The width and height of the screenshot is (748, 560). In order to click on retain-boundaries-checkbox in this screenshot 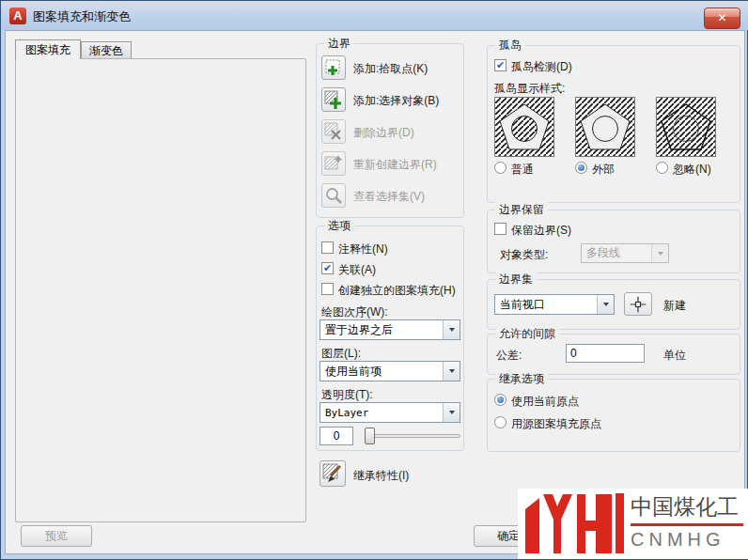, I will do `click(500, 229)`.